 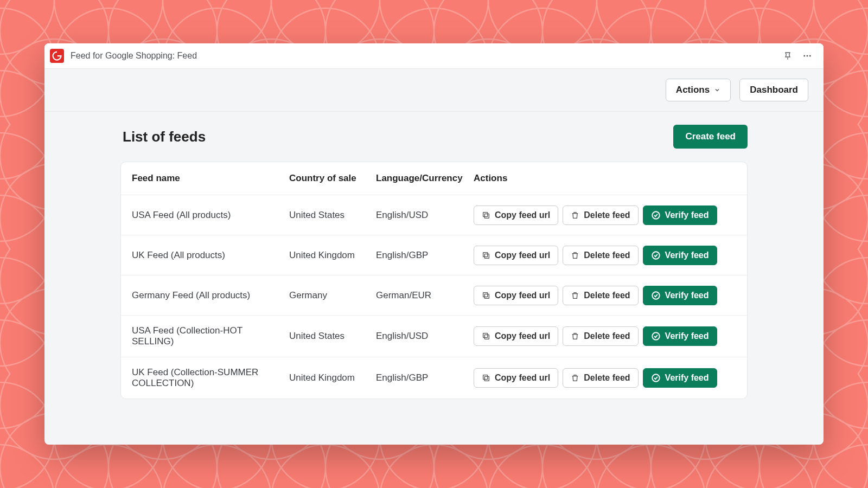 What do you see at coordinates (434, 179) in the screenshot?
I see `table-header: Feed name Country of sale Language/Curre…` at bounding box center [434, 179].